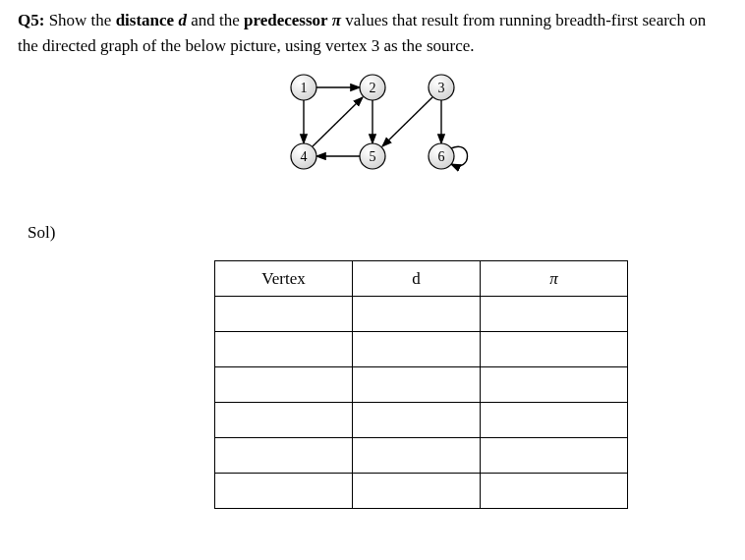 The height and width of the screenshot is (560, 745). I want to click on svg-text: 3, so click(442, 88).